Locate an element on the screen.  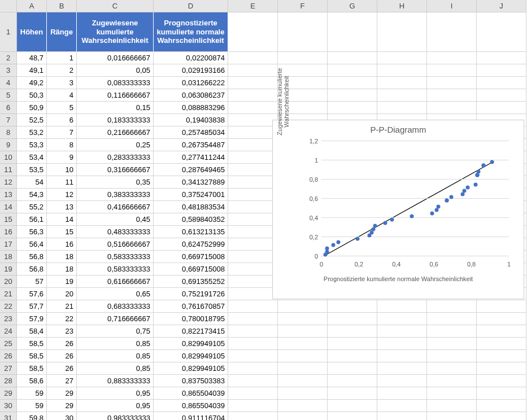
cell-B4: 3 is located at coordinates (62, 83).